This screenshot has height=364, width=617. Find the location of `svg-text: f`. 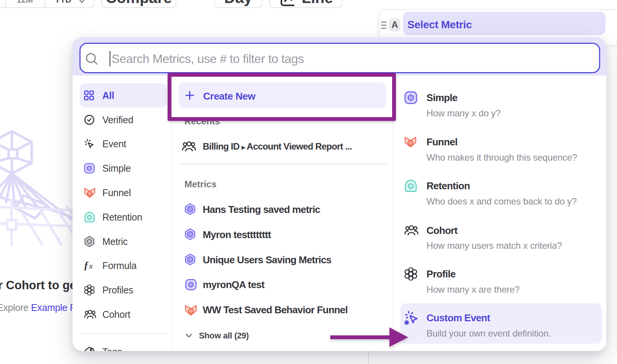

svg-text: f is located at coordinates (86, 266).